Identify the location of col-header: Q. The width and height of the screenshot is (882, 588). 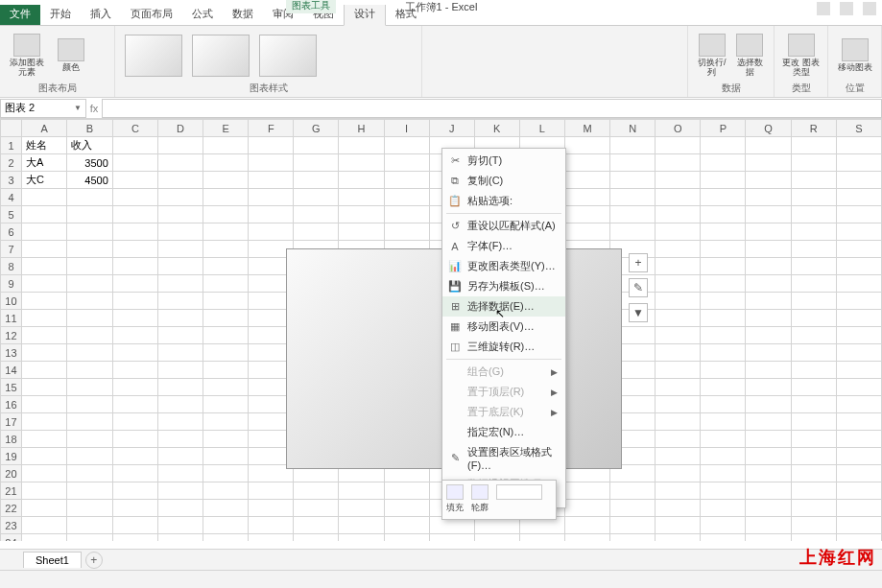
(768, 129).